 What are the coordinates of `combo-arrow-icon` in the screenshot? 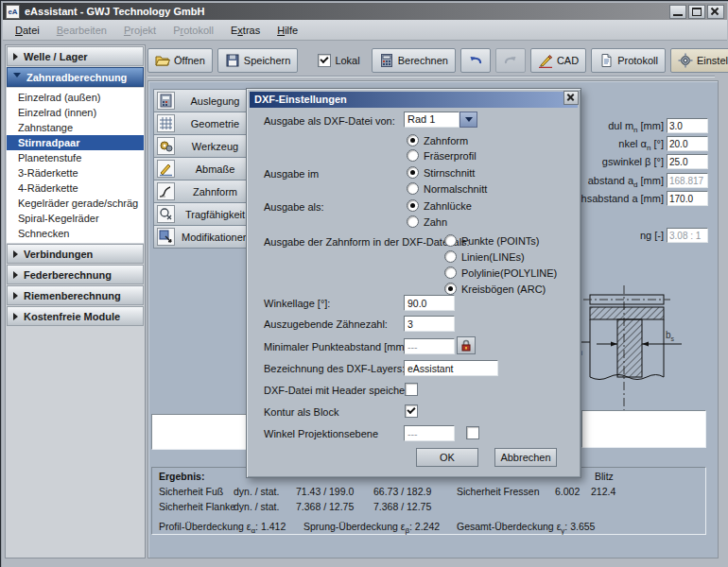 It's located at (469, 119).